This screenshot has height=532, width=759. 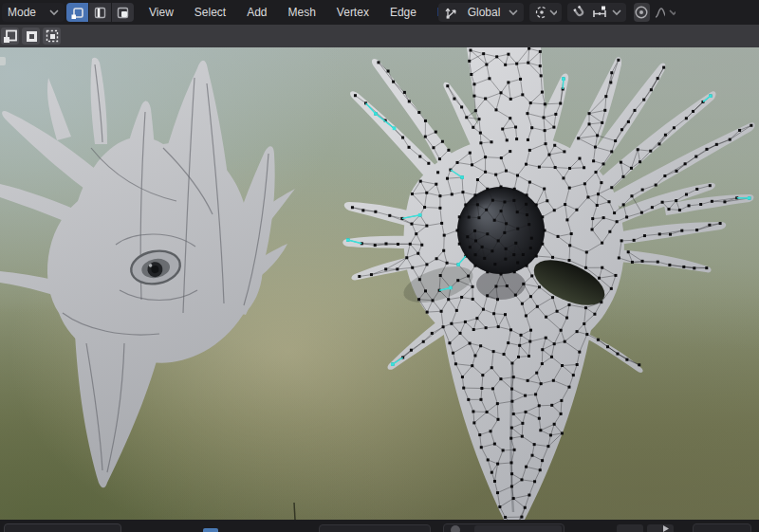 I want to click on mode-label: Mode, so click(x=22, y=12).